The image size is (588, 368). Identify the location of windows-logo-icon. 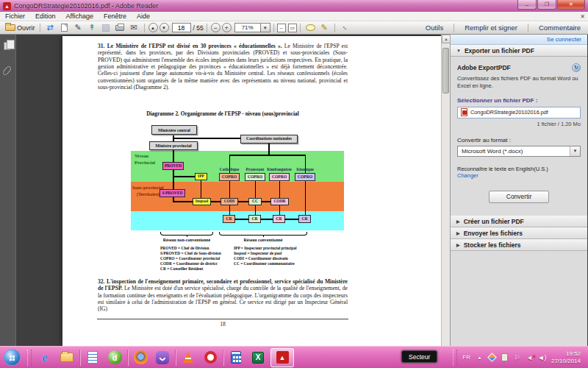
(10, 356).